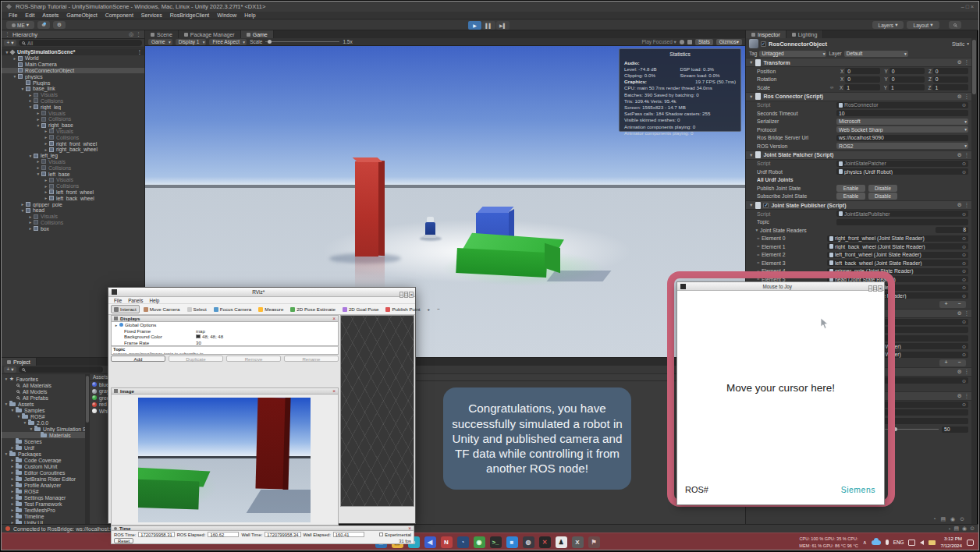  I want to click on component-header-ros-connector-script: ▼Ros Connector (Script)⚙⋮, so click(859, 97).